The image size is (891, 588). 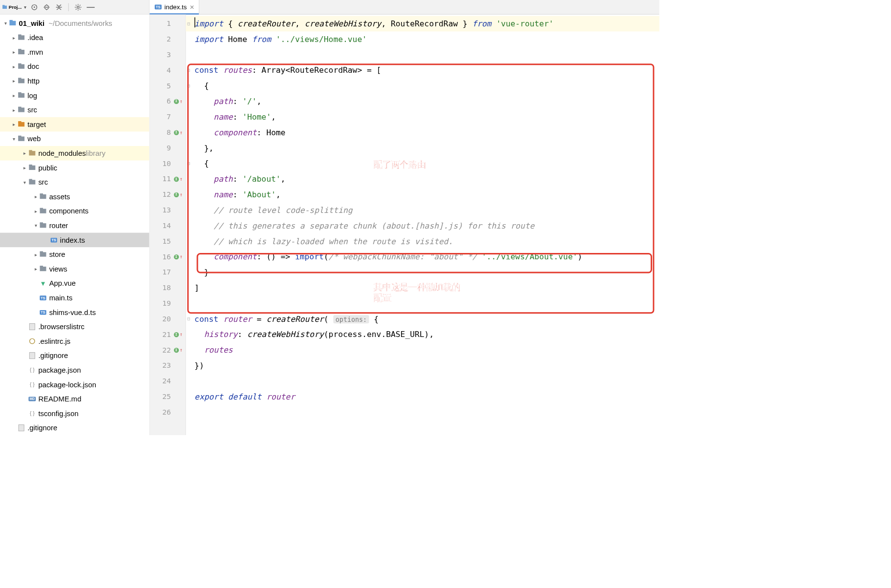 What do you see at coordinates (167, 132) in the screenshot?
I see `gutter-line: 8I↑` at bounding box center [167, 132].